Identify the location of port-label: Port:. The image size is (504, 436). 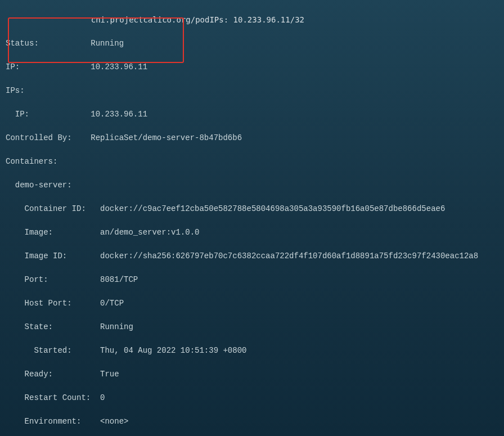
(53, 280).